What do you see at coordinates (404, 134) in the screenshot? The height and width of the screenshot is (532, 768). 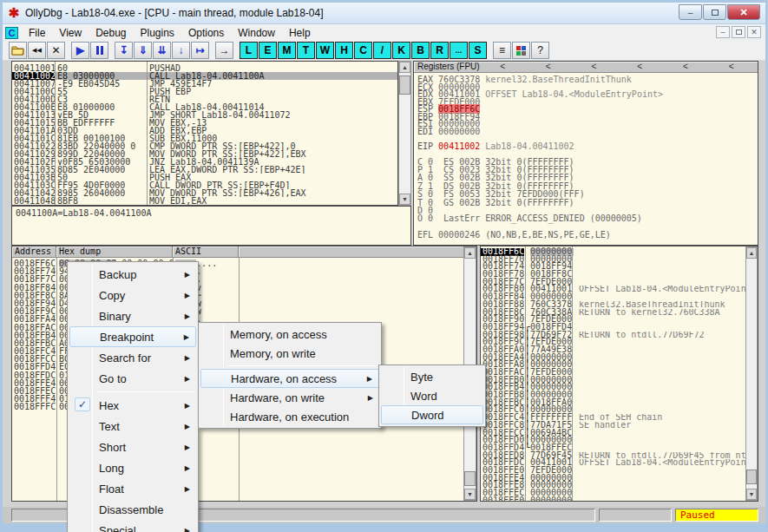 I see `disassembly-scrollbar: ▲ ▼` at bounding box center [404, 134].